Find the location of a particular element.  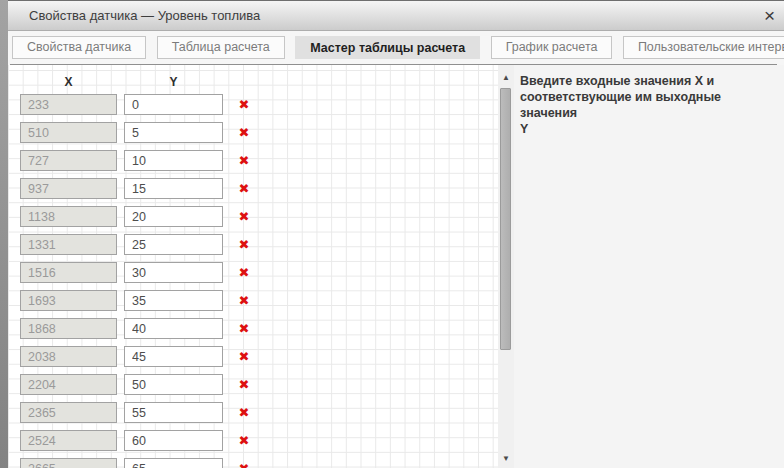

dialog-titlebar: Свойства датчика — Уровень топлива × is located at coordinates (396, 16).